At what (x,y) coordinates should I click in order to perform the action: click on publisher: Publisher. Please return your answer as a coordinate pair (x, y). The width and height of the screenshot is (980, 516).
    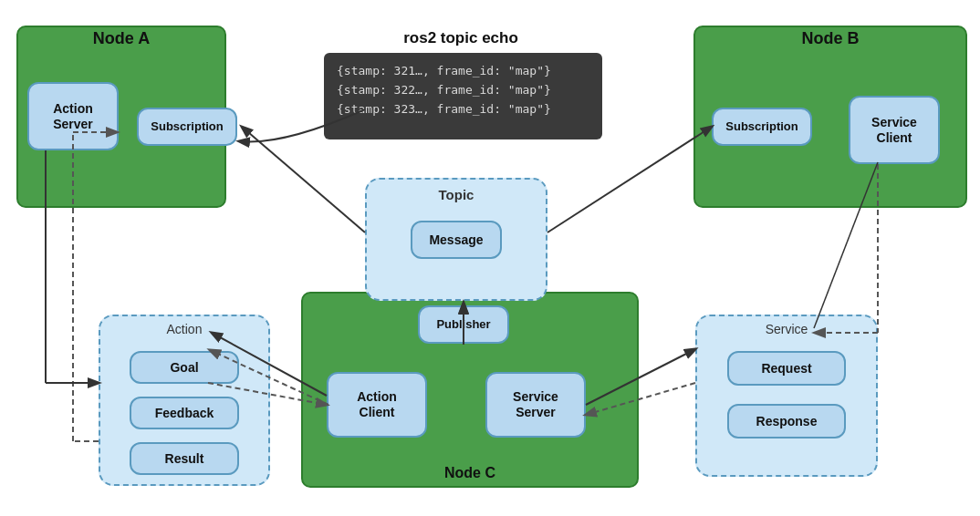
    Looking at the image, I should click on (464, 325).